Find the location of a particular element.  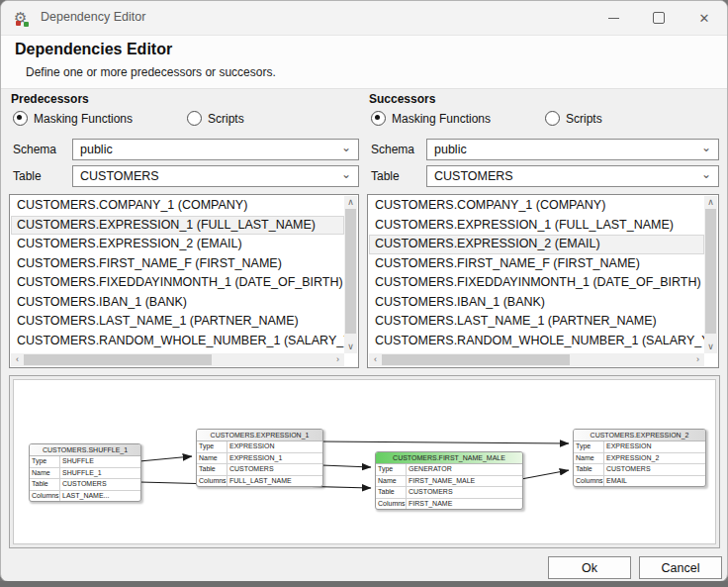

maximize-button is located at coordinates (659, 18).